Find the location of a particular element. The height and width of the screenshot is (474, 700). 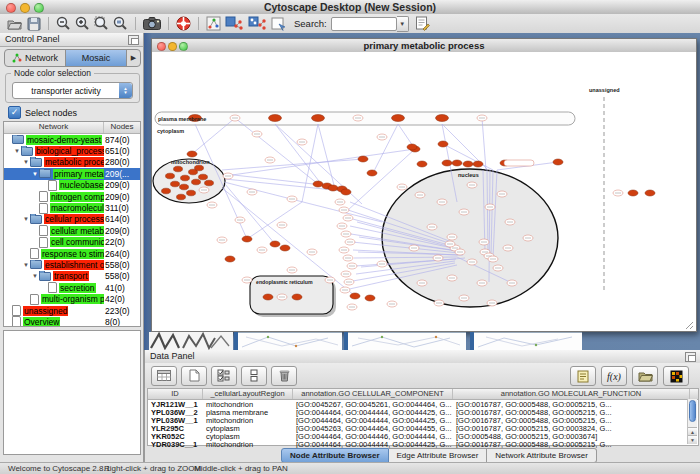

float-panel-icon is located at coordinates (134, 40).